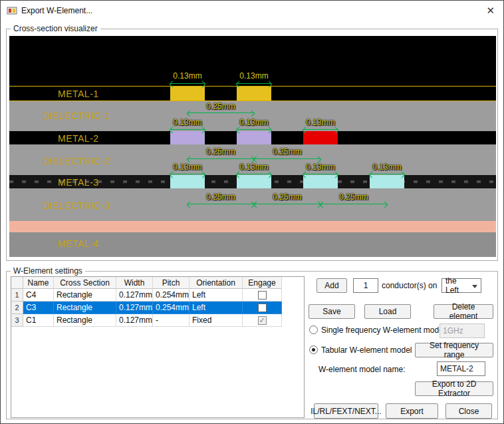  What do you see at coordinates (78, 182) in the screenshot?
I see `layer-label-metal-3: METAL-3` at bounding box center [78, 182].